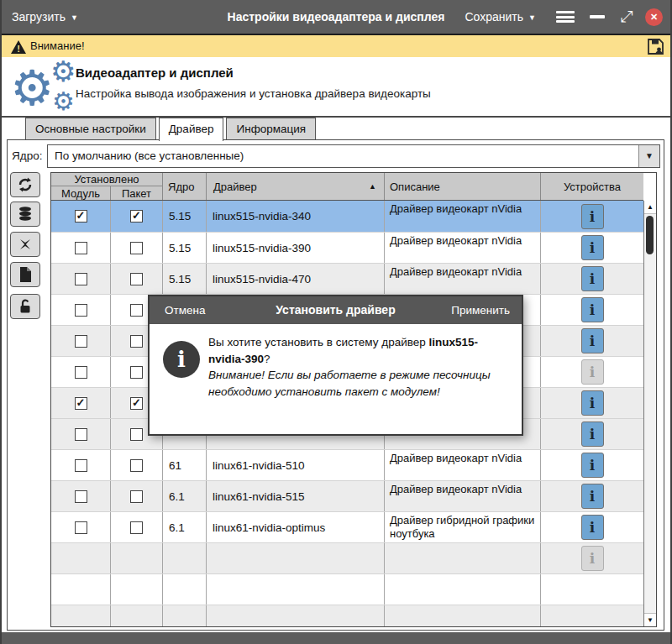  Describe the element at coordinates (57, 47) in the screenshot. I see `warning-text: Внимание!` at that location.